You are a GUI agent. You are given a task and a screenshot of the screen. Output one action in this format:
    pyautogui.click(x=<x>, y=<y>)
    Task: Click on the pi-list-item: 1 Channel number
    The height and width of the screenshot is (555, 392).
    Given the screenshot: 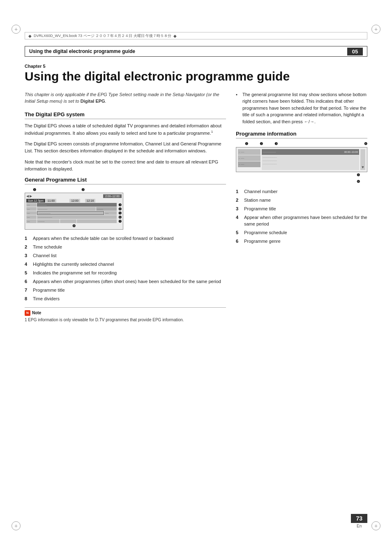 What is the action you would take?
    pyautogui.click(x=302, y=192)
    